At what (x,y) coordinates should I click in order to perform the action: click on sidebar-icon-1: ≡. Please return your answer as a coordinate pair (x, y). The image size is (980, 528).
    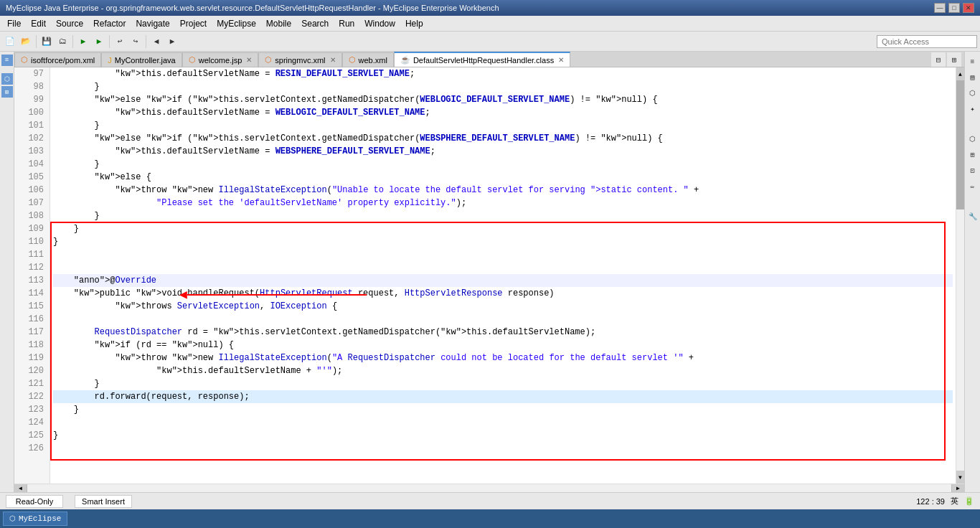
    Looking at the image, I should click on (7, 60).